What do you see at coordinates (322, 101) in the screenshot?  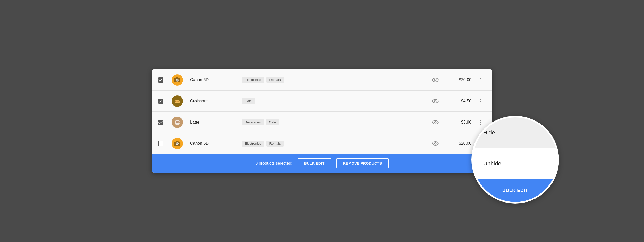 I see `table-row: Croissant Cafe $4.50 ⋮` at bounding box center [322, 101].